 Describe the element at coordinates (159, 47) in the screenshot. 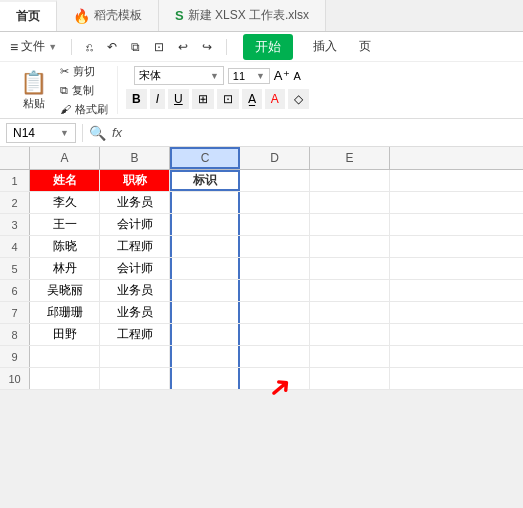

I see `paste2-button: ⊡` at that location.